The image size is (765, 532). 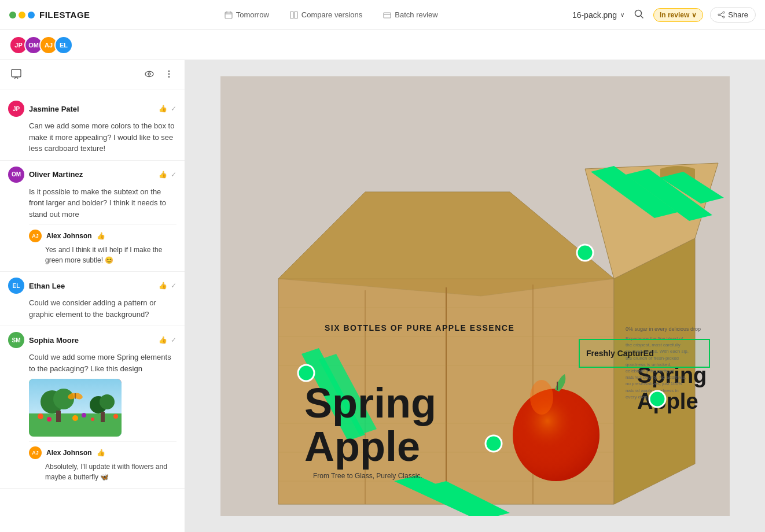 What do you see at coordinates (22, 15) in the screenshot?
I see `logo-dots` at bounding box center [22, 15].